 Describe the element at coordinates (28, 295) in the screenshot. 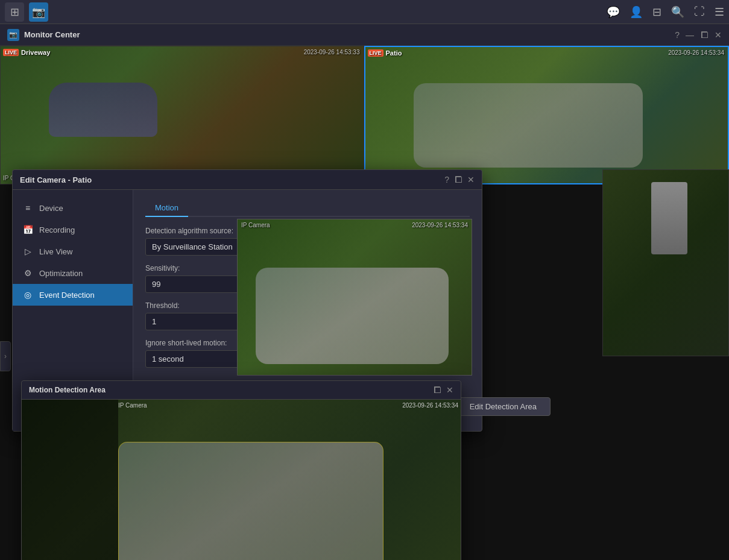

I see `event-detection-icon: ◎` at that location.